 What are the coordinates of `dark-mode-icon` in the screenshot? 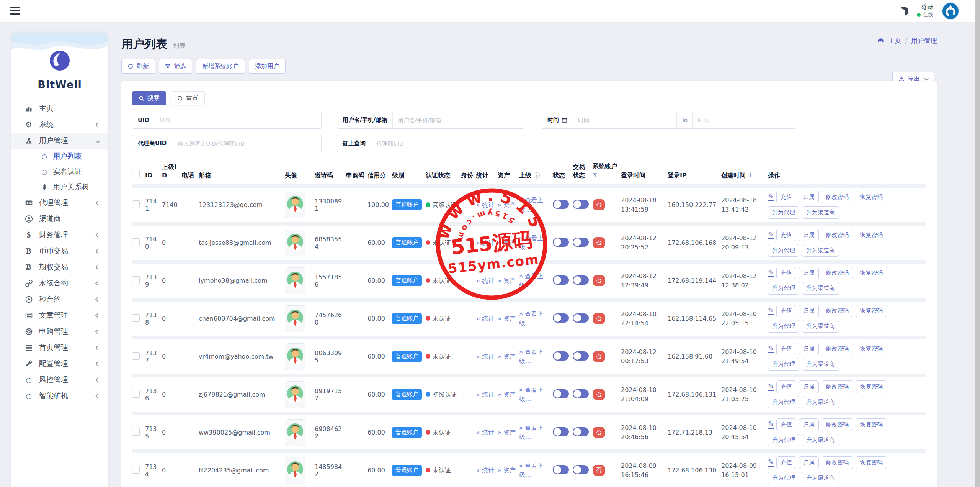 It's located at (904, 11).